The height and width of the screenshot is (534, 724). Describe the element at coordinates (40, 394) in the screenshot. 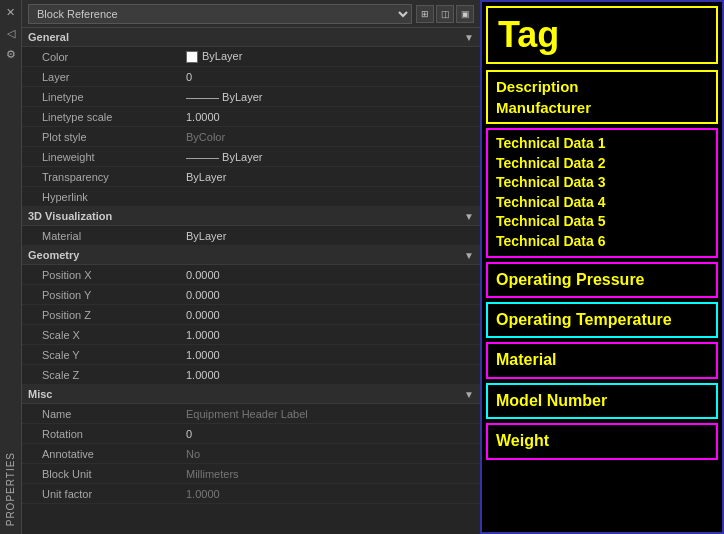

I see `misc-label: Misc` at that location.